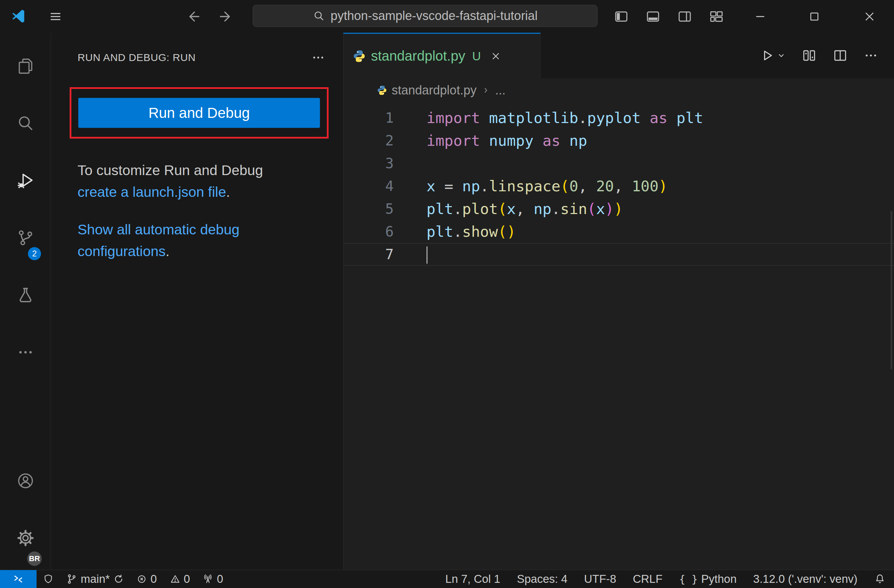 The height and width of the screenshot is (588, 894). What do you see at coordinates (880, 579) in the screenshot?
I see `bell-icon` at bounding box center [880, 579].